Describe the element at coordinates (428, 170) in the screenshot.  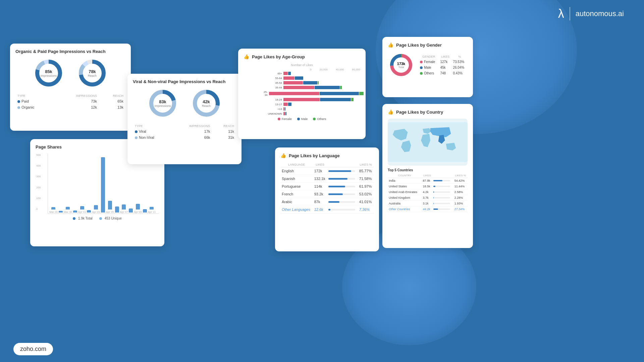
I see `top5-title: Top 5 Countries` at that location.